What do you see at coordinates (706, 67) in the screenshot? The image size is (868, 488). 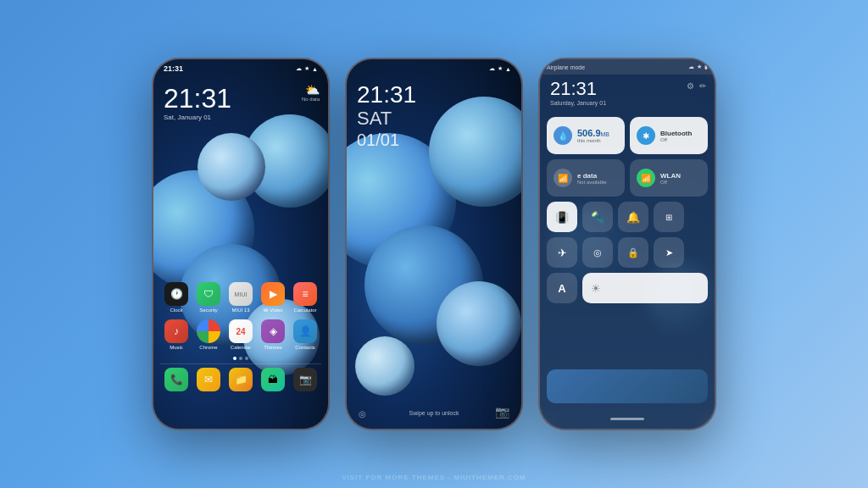 I see `ctrl-battery-icon: ▮` at bounding box center [706, 67].